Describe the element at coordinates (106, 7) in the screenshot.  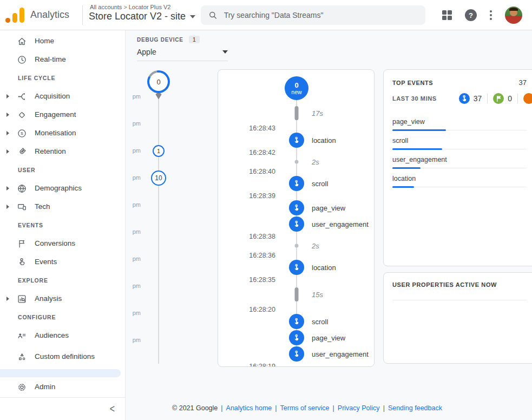
I see `breadcrumb-all-accounts: All accounts` at that location.